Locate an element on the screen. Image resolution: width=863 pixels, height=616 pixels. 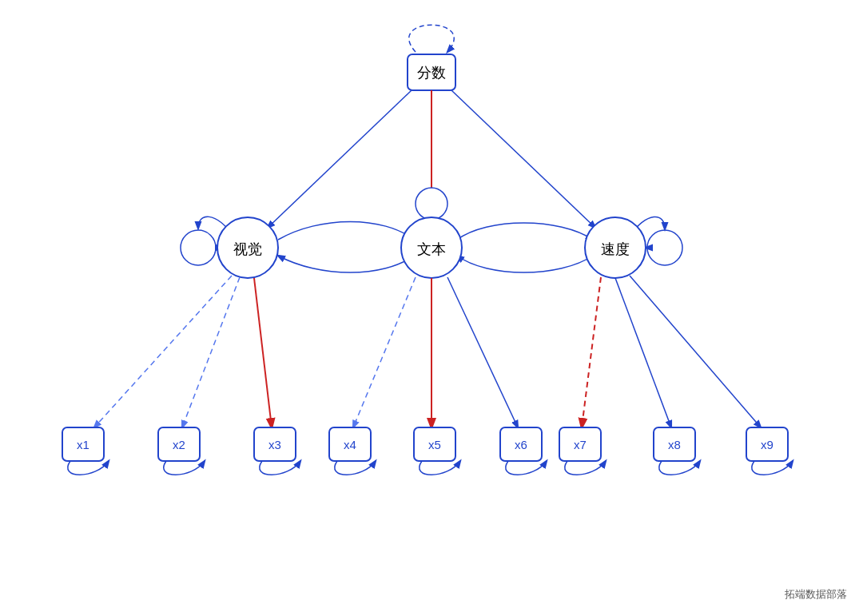
leaf7-label: x7 is located at coordinates (580, 444).